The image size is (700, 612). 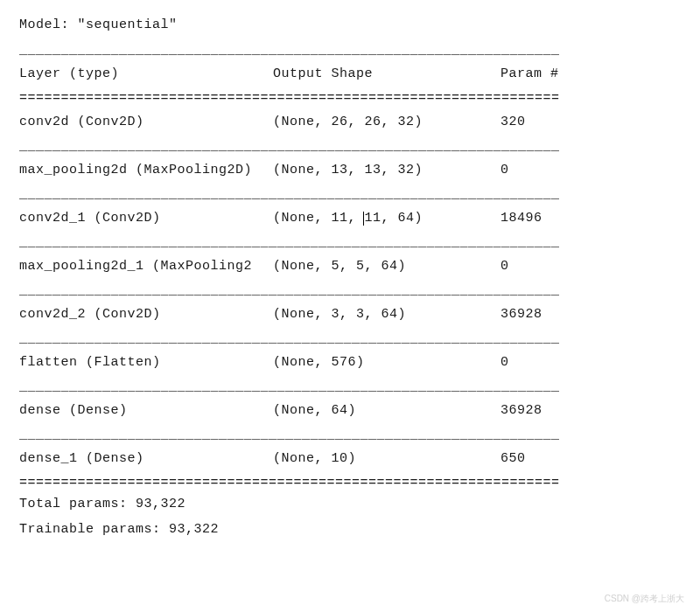 What do you see at coordinates (146, 315) in the screenshot?
I see `layer-name: conv2d_2 (Conv2D)` at bounding box center [146, 315].